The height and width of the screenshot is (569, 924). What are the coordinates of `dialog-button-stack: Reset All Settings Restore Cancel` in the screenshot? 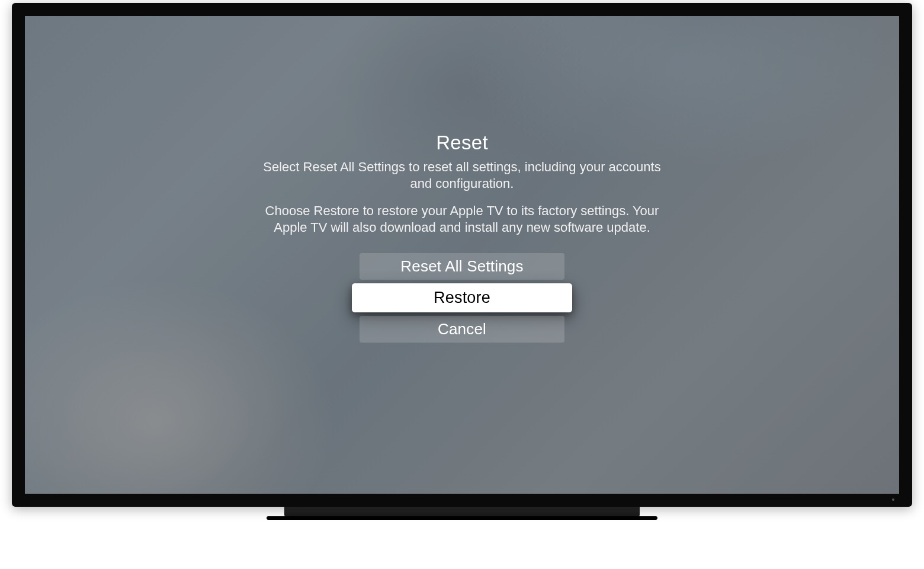 It's located at (462, 298).